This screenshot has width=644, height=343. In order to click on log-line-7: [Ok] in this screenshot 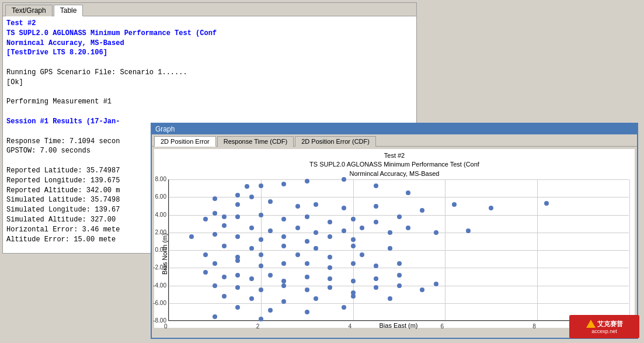, I will do `click(210, 83)`.